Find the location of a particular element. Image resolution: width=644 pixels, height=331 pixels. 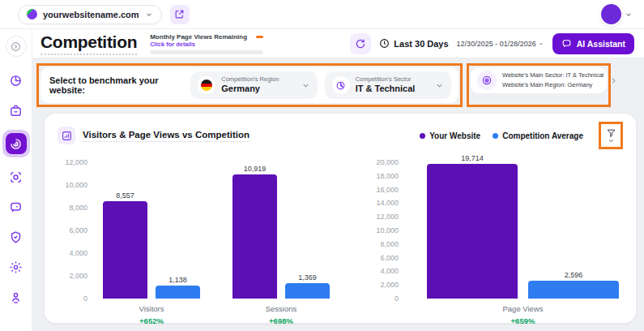

sector-select-value: IT & Technical is located at coordinates (386, 89).